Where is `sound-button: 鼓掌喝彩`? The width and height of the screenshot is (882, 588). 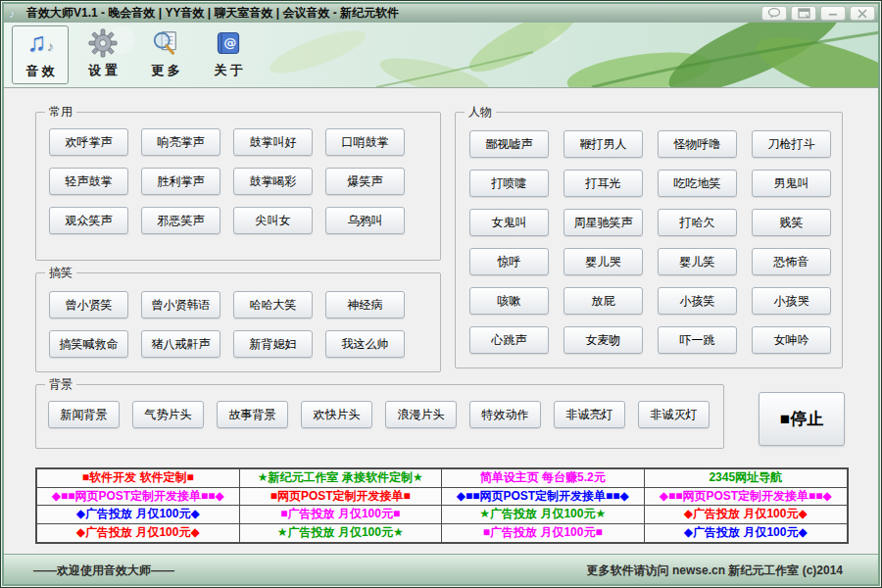 sound-button: 鼓掌喝彩 is located at coordinates (272, 181).